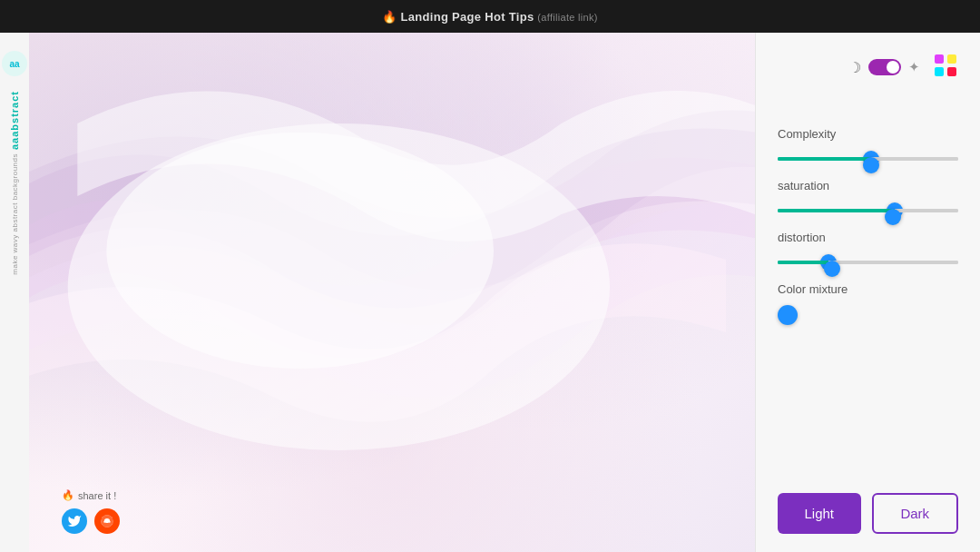 The height and width of the screenshot is (552, 980). What do you see at coordinates (15, 214) in the screenshot?
I see `sidebar-subtitle: make wavy abstract backgrounds` at bounding box center [15, 214].